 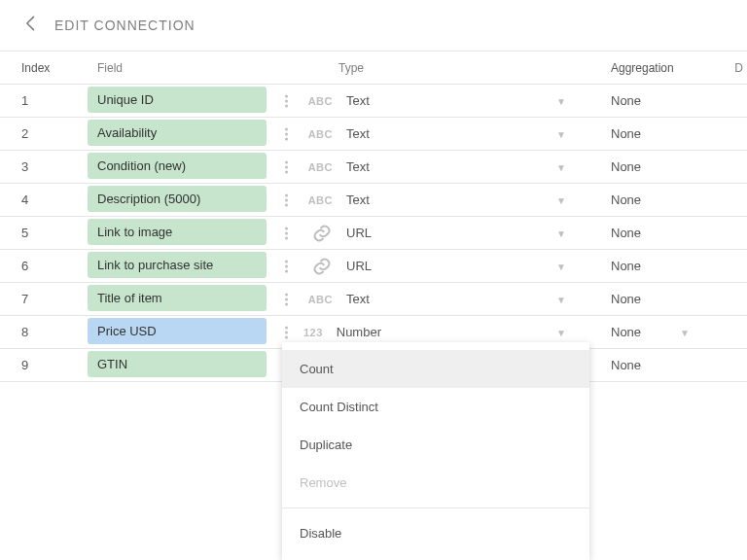 I want to click on row-field: Description (5000), so click(x=191, y=200).